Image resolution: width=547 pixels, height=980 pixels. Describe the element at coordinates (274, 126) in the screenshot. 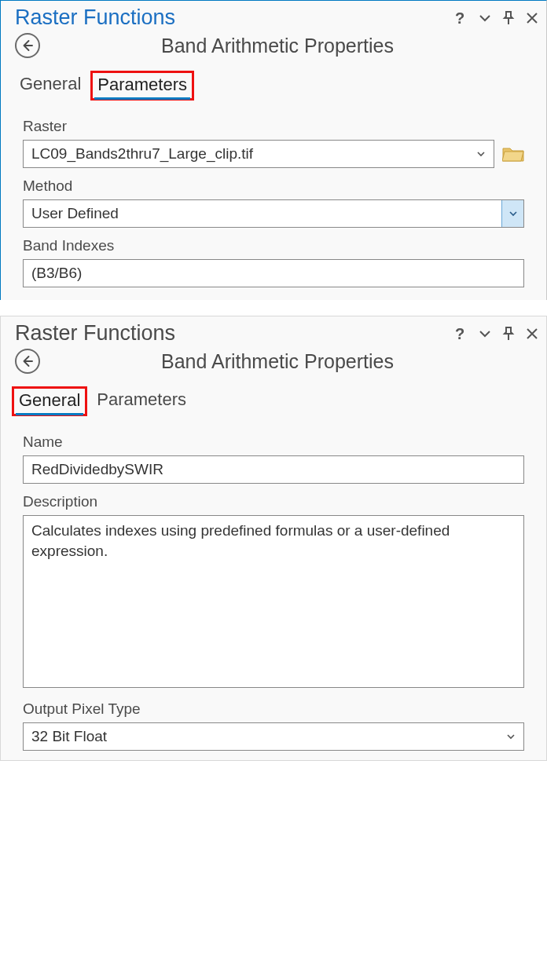

I see `raster-label: Raster` at that location.